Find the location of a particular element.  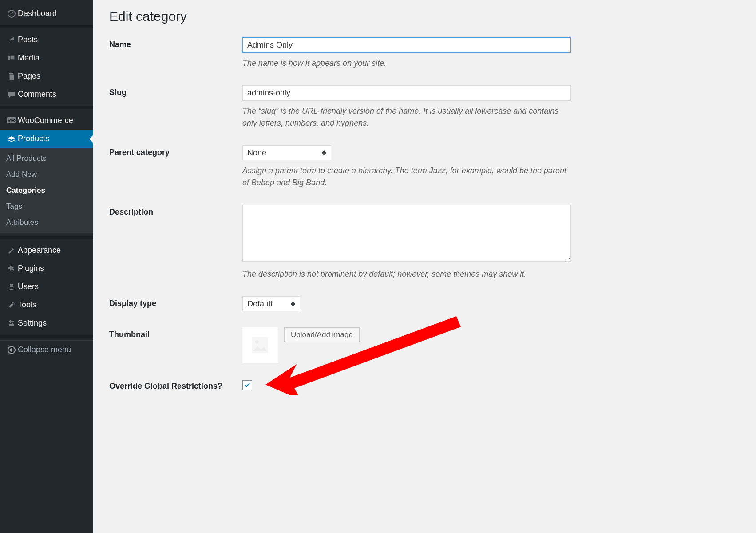

dashboard-icon is located at coordinates (12, 14).